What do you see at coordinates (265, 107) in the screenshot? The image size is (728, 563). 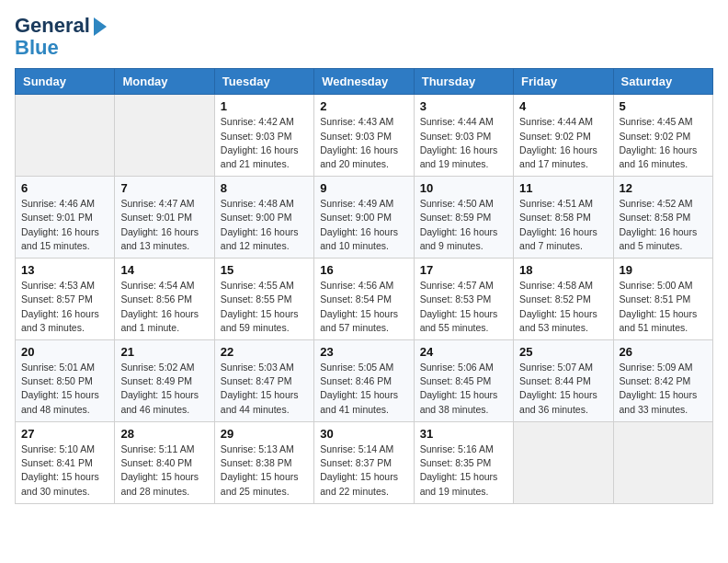 I see `day-number: 1` at bounding box center [265, 107].